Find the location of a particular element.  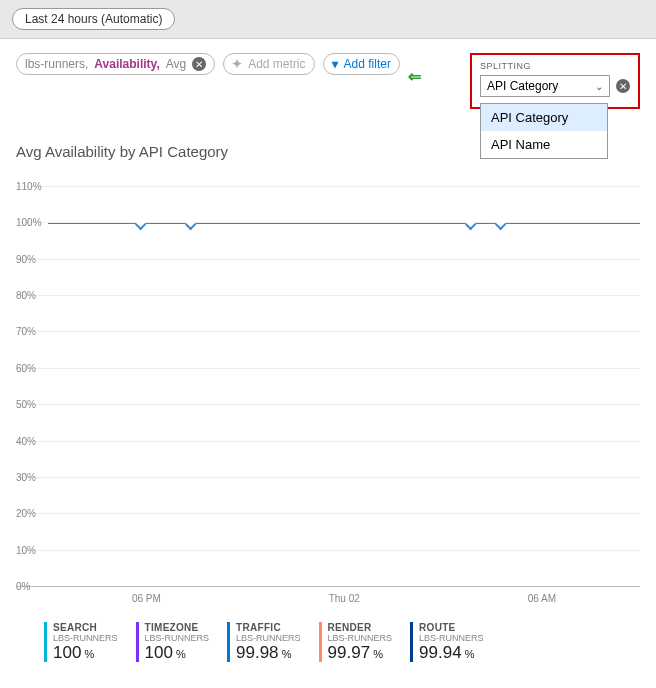

legend-text: ROUTE LBS-RUNNERS 99.94 % is located at coordinates (452, 642).